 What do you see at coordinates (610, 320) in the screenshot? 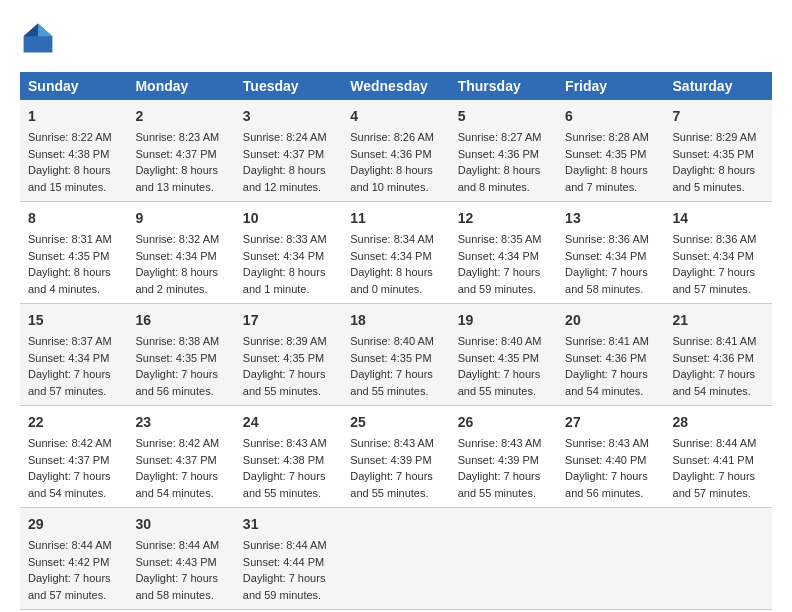
I see `day-number: 20` at bounding box center [610, 320].